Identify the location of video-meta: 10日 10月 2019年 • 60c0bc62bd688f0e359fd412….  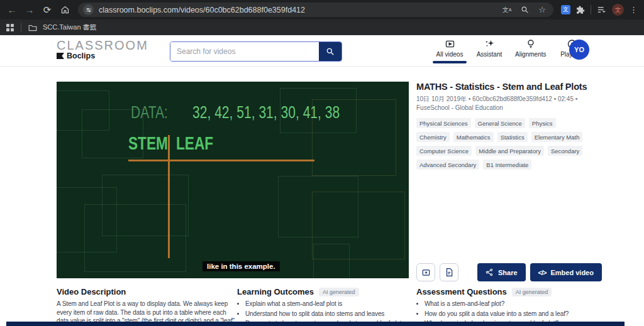
(504, 104).